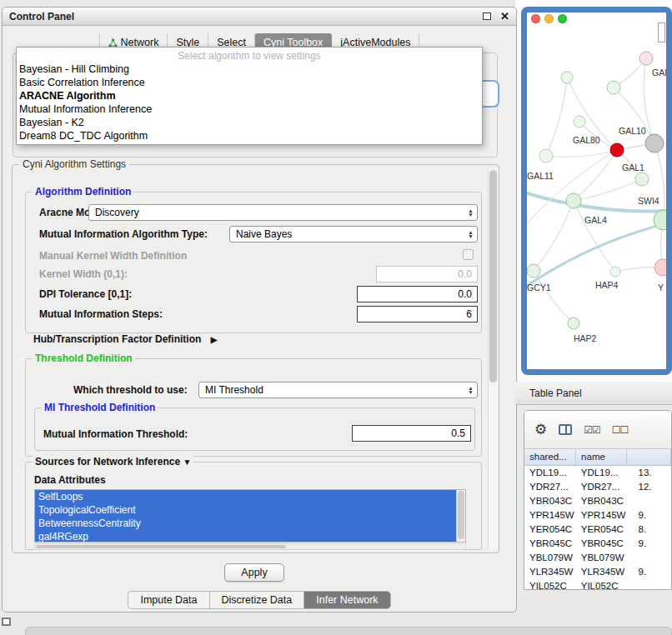  I want to click on cell-value, so click(649, 585).